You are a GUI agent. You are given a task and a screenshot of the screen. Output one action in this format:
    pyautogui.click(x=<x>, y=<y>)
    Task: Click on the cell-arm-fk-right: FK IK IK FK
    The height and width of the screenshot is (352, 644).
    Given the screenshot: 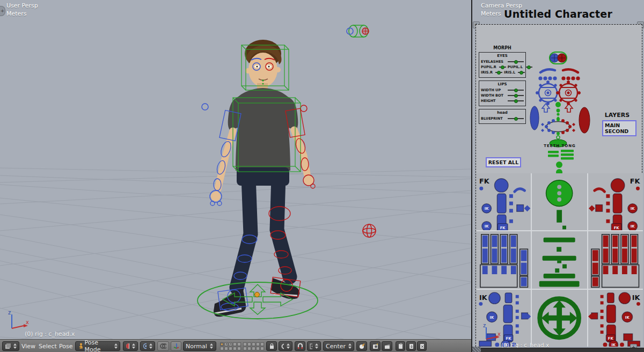 What is the action you would take?
    pyautogui.click(x=503, y=202)
    